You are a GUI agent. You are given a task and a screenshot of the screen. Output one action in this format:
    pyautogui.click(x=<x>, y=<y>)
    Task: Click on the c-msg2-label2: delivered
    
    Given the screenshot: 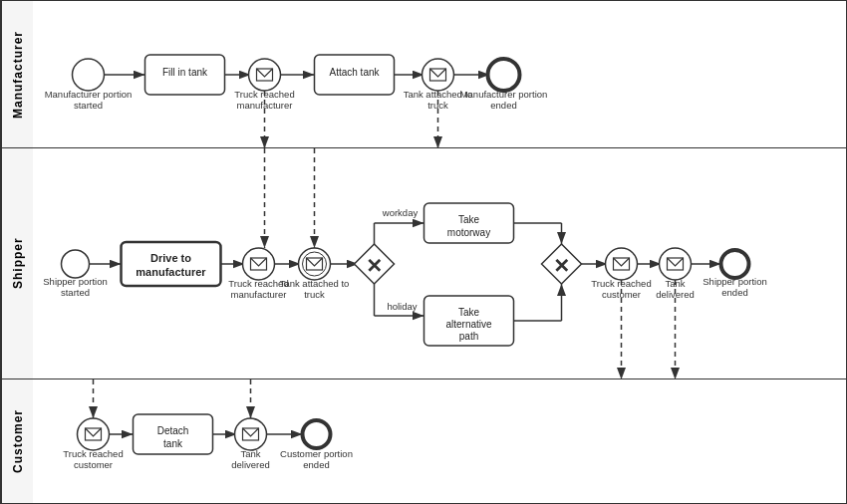 What is the action you would take?
    pyautogui.click(x=251, y=464)
    